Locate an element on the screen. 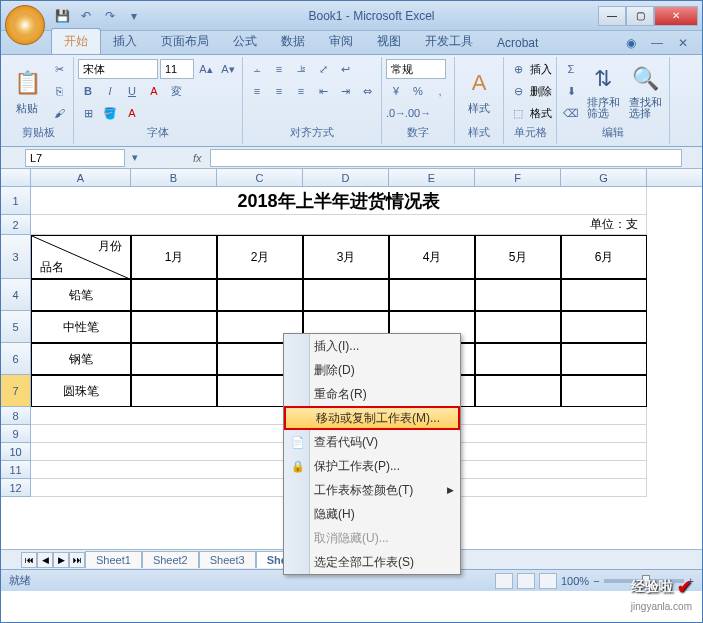  tab-data: 数据 is located at coordinates (293, 42).